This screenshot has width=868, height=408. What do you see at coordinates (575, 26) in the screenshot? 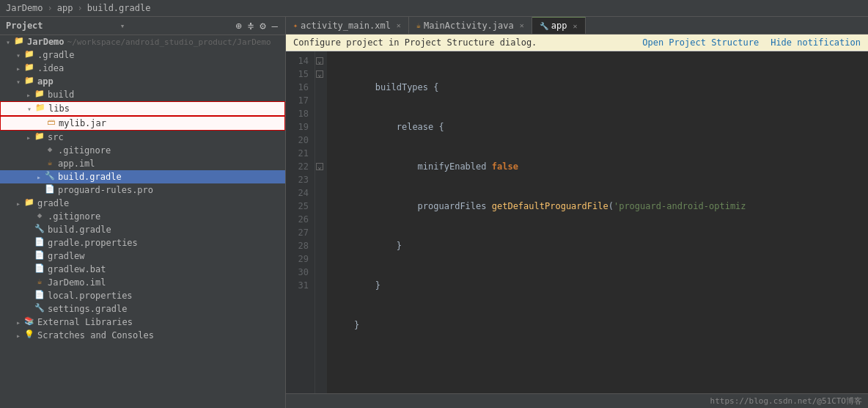
I see `tab-close-app: ✕` at bounding box center [575, 26].